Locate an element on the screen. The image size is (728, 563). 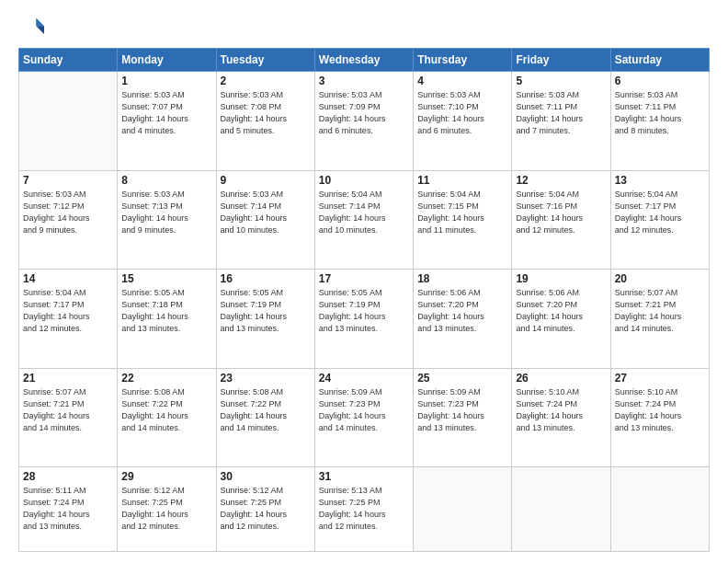
day-number: 26 is located at coordinates (561, 378).